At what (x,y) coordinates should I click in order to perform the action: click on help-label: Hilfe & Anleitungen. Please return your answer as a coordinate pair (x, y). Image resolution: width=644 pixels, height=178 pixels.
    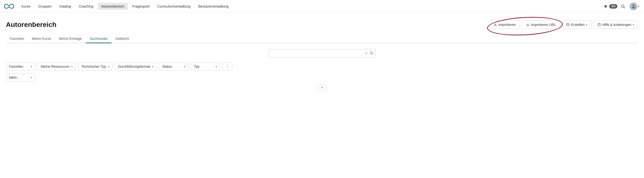
    Looking at the image, I should click on (617, 25).